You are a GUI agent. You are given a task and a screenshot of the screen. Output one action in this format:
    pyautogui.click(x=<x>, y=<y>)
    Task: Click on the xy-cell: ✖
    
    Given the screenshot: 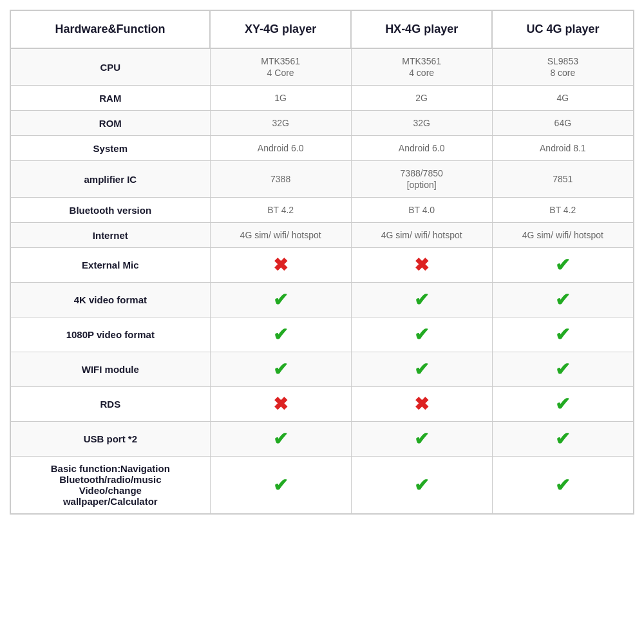 What is the action you would take?
    pyautogui.click(x=281, y=265)
    